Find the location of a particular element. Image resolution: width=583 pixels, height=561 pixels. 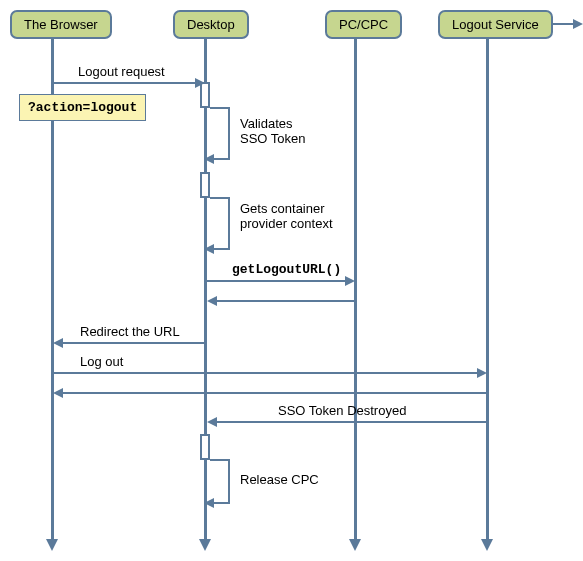

lifeline-pccpc is located at coordinates (356, 288).